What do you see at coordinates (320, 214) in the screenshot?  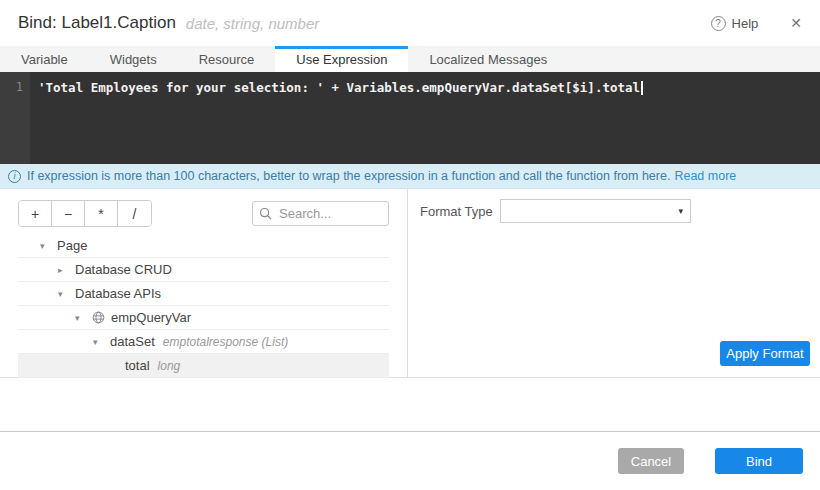 I see `search-box` at bounding box center [320, 214].